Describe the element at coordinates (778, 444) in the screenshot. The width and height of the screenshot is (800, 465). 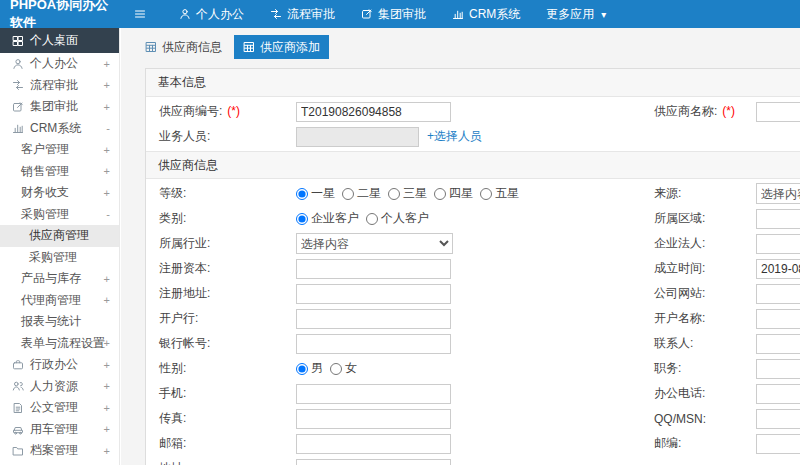
I see `postcode-input` at that location.